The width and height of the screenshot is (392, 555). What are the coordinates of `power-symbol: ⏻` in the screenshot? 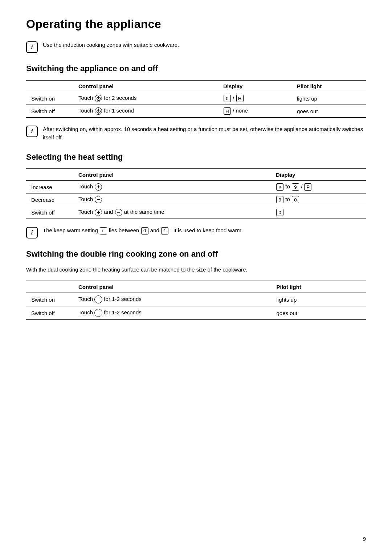 It's located at (98, 98).